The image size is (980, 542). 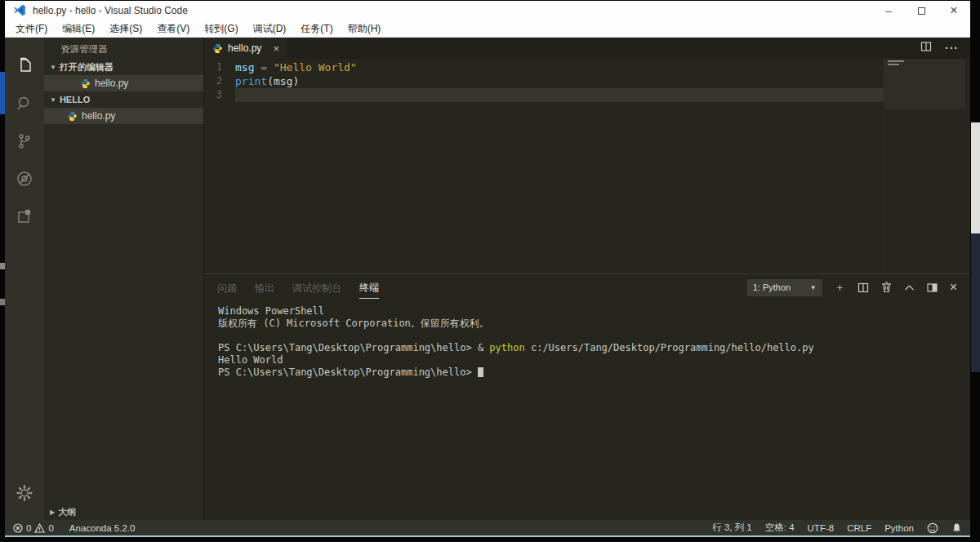 What do you see at coordinates (772, 287) in the screenshot?
I see `terminal-select-value: 1: Python` at bounding box center [772, 287].